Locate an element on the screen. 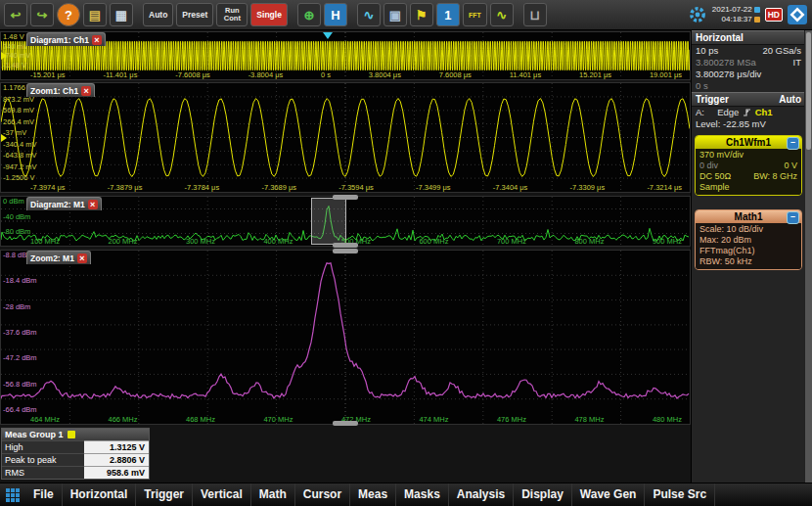  apps-grid-button is located at coordinates (13, 495).